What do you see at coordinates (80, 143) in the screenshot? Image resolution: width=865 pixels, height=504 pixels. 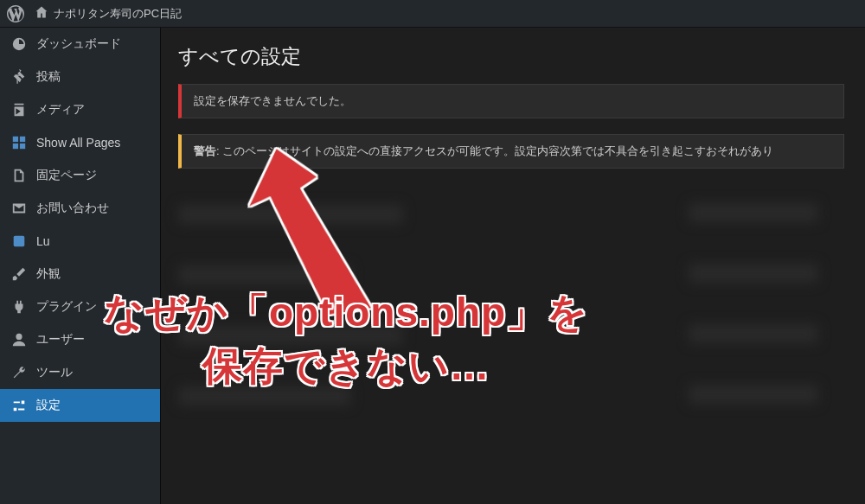 I see `sidebar-item-show-all-pages: Show All Pages` at bounding box center [80, 143].